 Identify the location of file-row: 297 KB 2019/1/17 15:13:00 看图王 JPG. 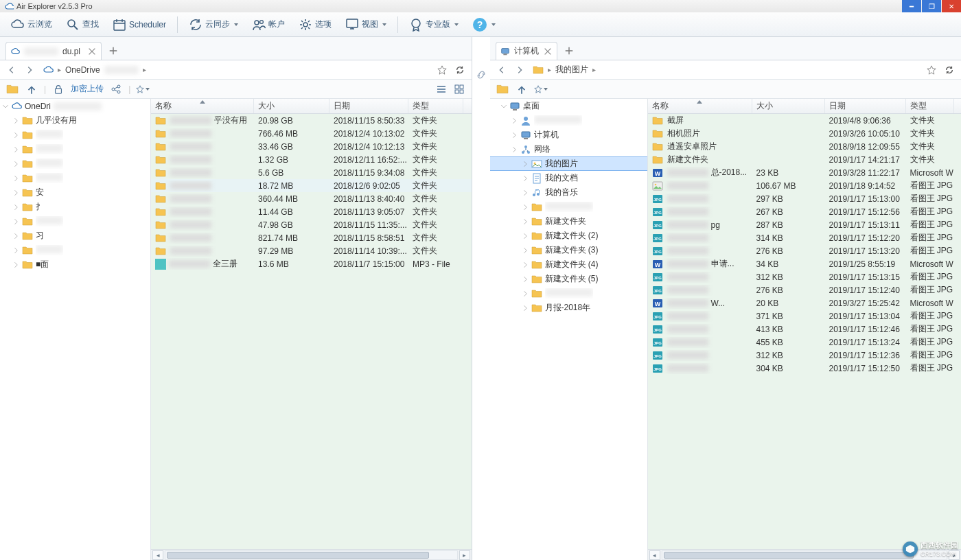
(804, 199).